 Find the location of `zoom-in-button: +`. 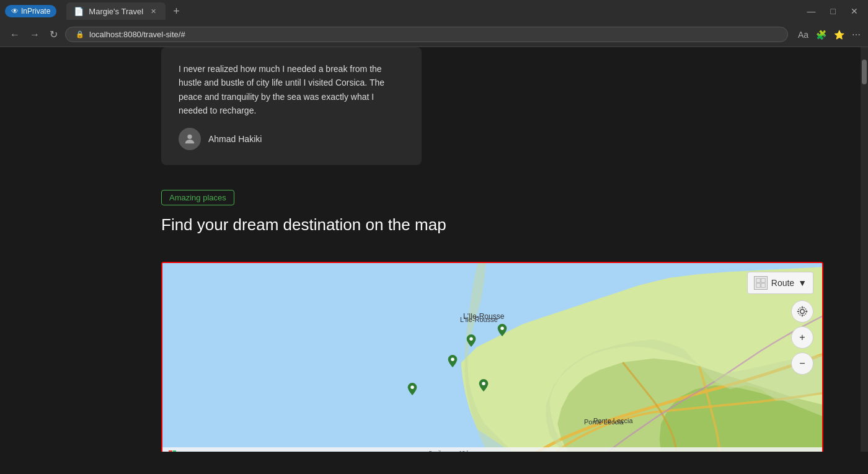

zoom-in-button: + is located at coordinates (802, 338).